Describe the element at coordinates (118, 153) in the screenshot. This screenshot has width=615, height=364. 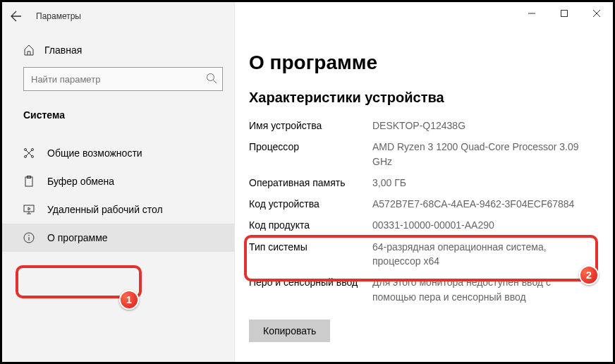
I see `sidebar-item-shared: Общие возможности` at that location.